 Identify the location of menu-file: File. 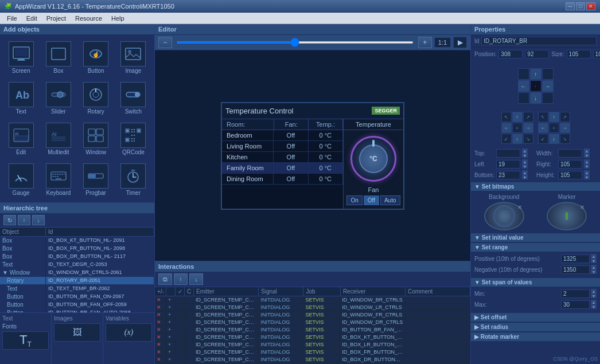
(12, 18).